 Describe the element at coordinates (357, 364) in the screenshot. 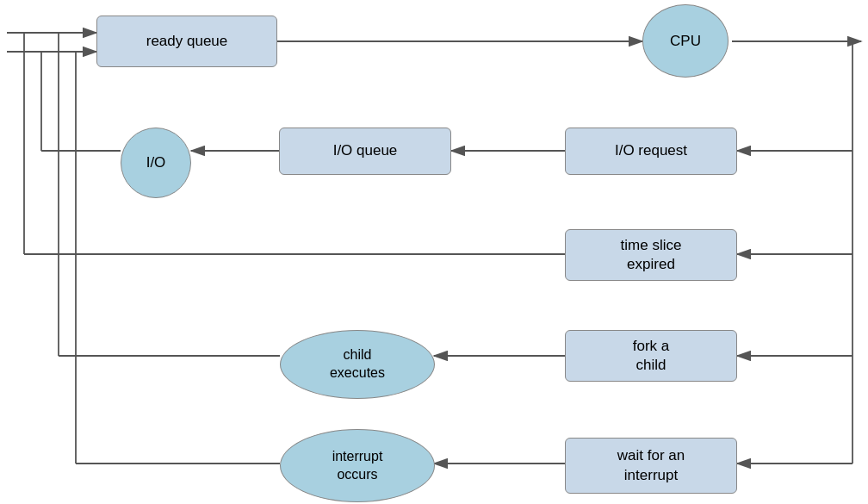

I see `child-executes-ellipse: child executes` at that location.